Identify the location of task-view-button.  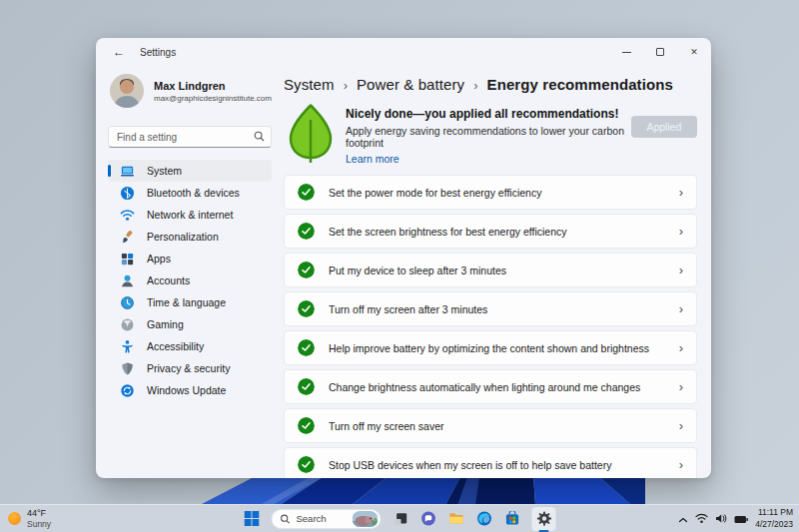
(401, 519).